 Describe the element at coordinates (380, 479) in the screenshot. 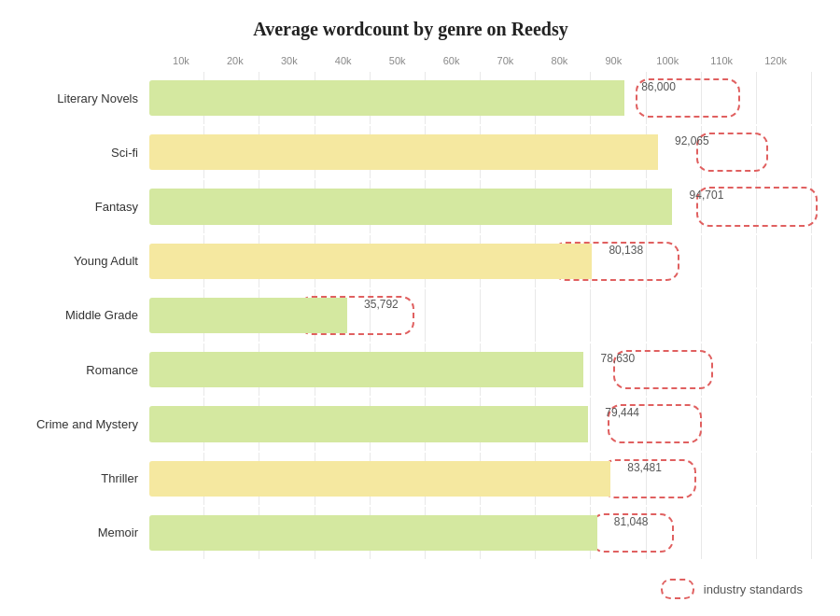

I see `bar-fill: 83,481` at that location.